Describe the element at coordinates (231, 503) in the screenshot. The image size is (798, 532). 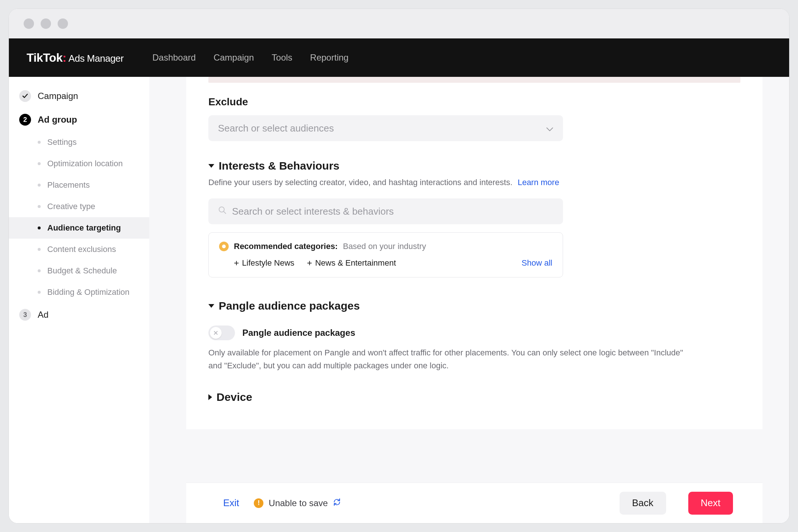
I see `exit-link: Exit` at that location.